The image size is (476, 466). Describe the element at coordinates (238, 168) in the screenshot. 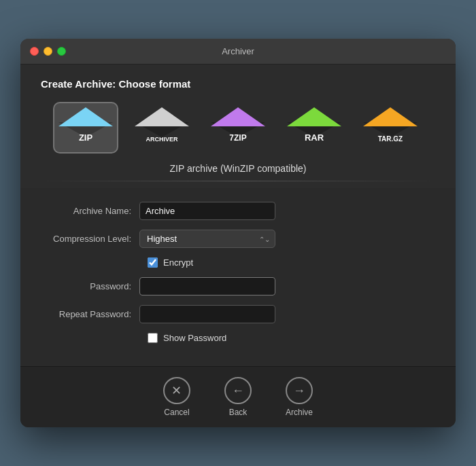

I see `format-description: ZIP archive (WinZIP compatible)` at that location.